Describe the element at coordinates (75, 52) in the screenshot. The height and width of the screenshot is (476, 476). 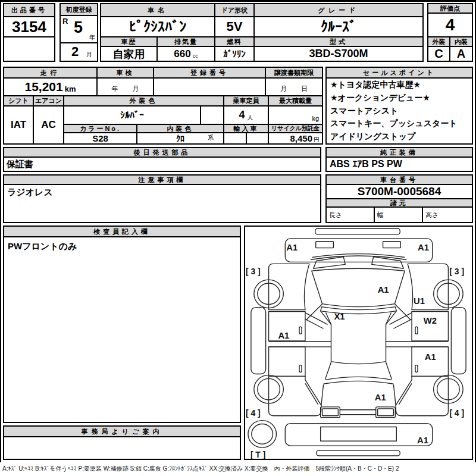
I see `reg-month: 2` at that location.